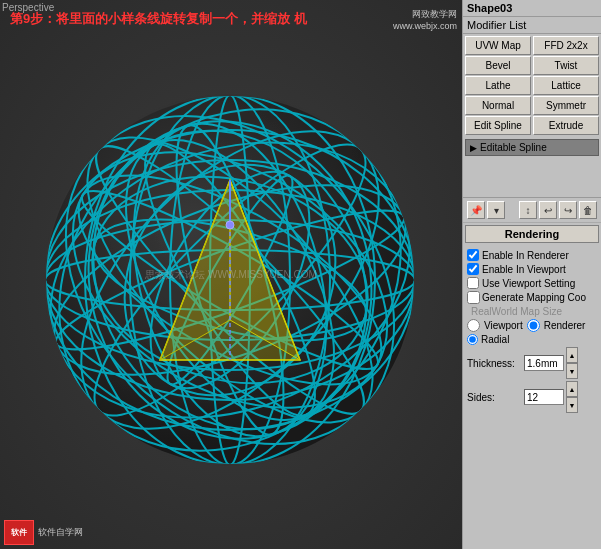 The height and width of the screenshot is (549, 601). What do you see at coordinates (504, 326) in the screenshot?
I see `viewport-radio-label: Viewport` at bounding box center [504, 326].